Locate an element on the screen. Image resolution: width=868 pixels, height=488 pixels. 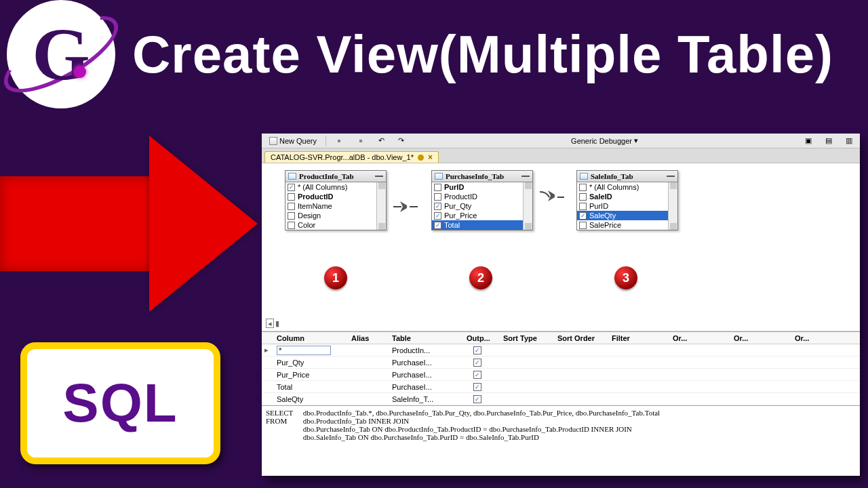
debugger-dropdown: Generic Debugger ▾ is located at coordinates (605, 141).